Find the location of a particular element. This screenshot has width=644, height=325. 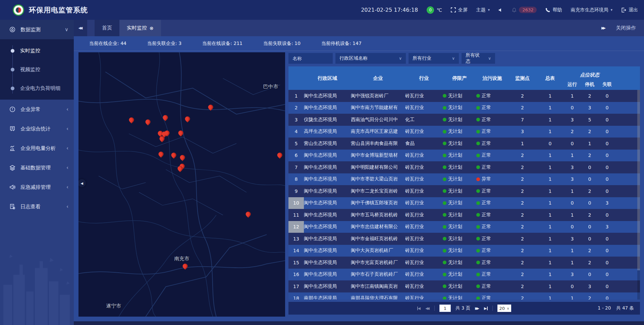

sidebar-item-log-view: 日志查看 ‹ is located at coordinates (37, 207).